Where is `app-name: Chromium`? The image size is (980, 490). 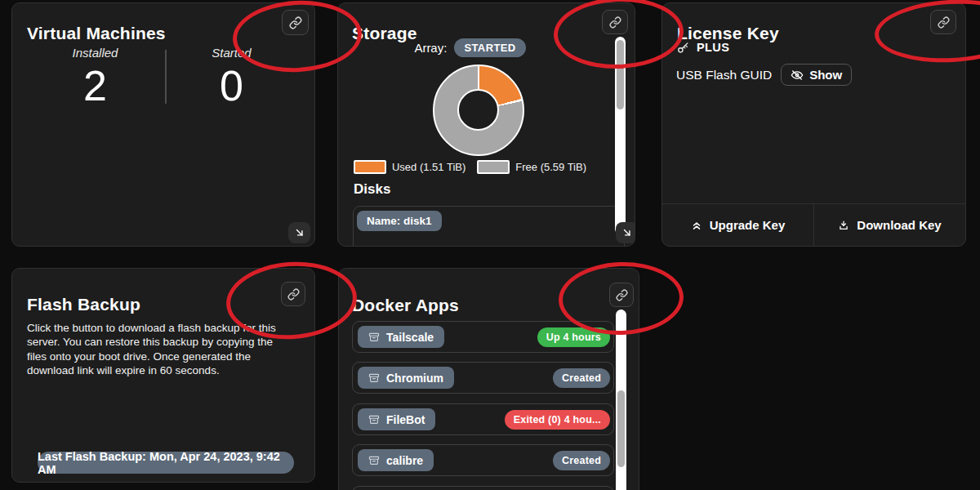
app-name: Chromium is located at coordinates (415, 378).